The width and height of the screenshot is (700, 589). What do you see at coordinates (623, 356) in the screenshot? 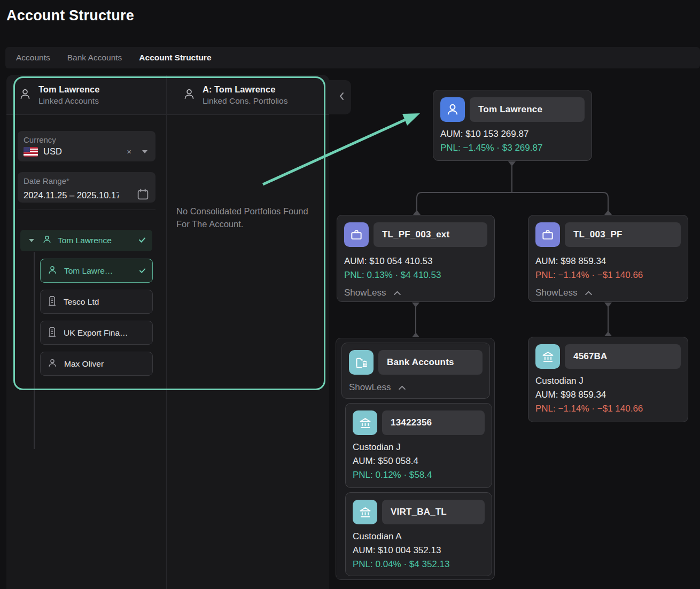
I see `node-title: 4567BA` at bounding box center [623, 356].